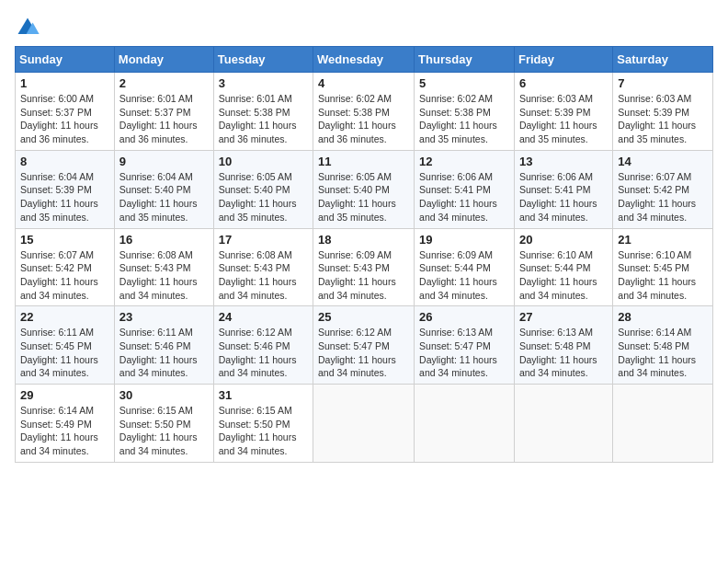 Image resolution: width=728 pixels, height=563 pixels. Describe the element at coordinates (64, 162) in the screenshot. I see `day-number: 8` at that location.